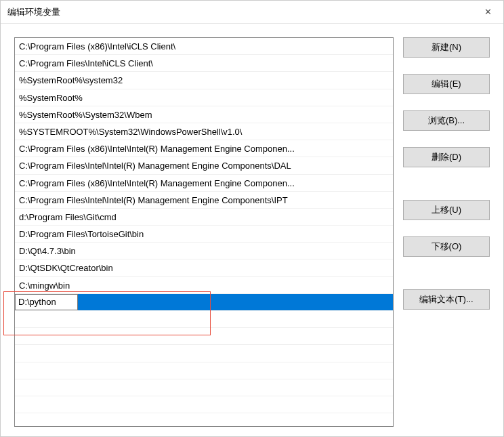  Describe the element at coordinates (446, 84) in the screenshot. I see `edit-button: 编辑(E)` at that location.